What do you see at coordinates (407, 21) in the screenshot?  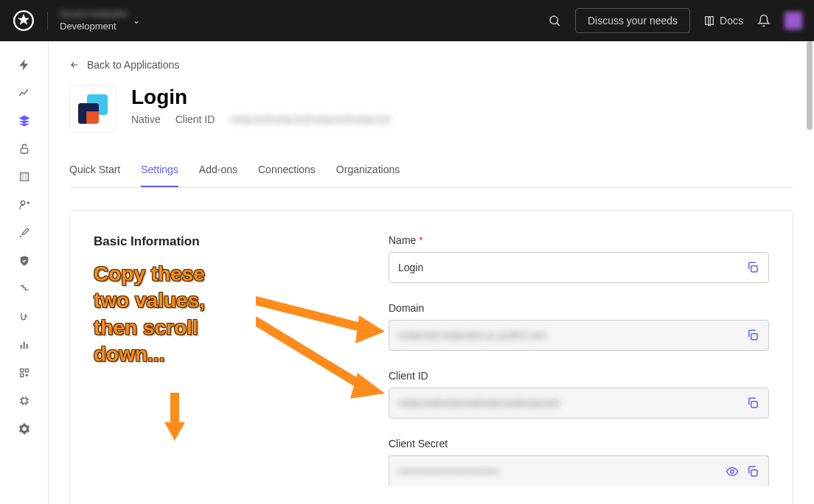 I see `top-header: tenant-redacted Development ⌄ Discuss yo…` at bounding box center [407, 21].